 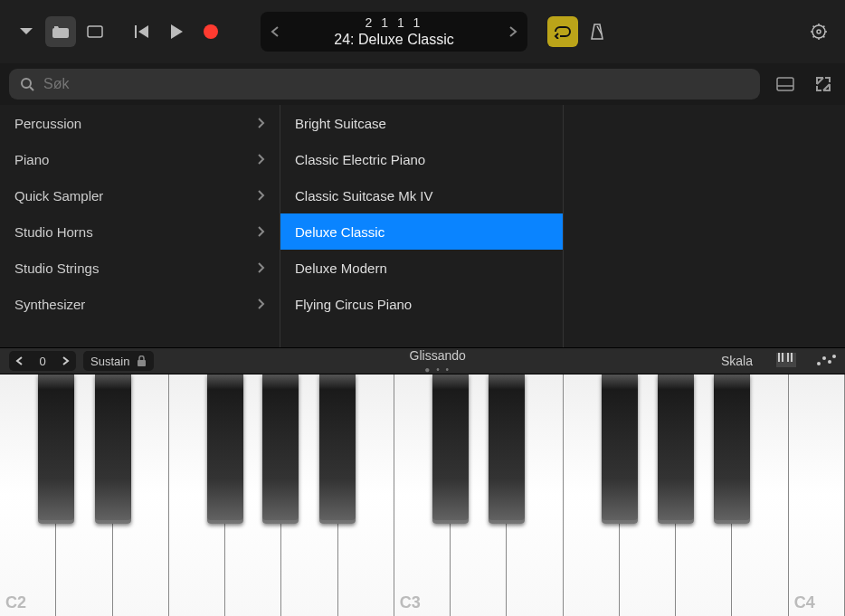 I want to click on metronome-button, so click(x=597, y=32).